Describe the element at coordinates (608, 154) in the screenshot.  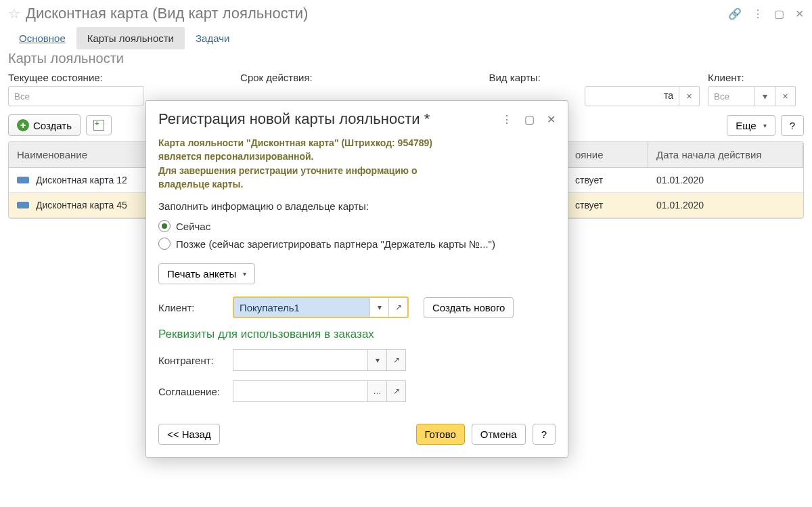
I see `th-state: ояние` at that location.